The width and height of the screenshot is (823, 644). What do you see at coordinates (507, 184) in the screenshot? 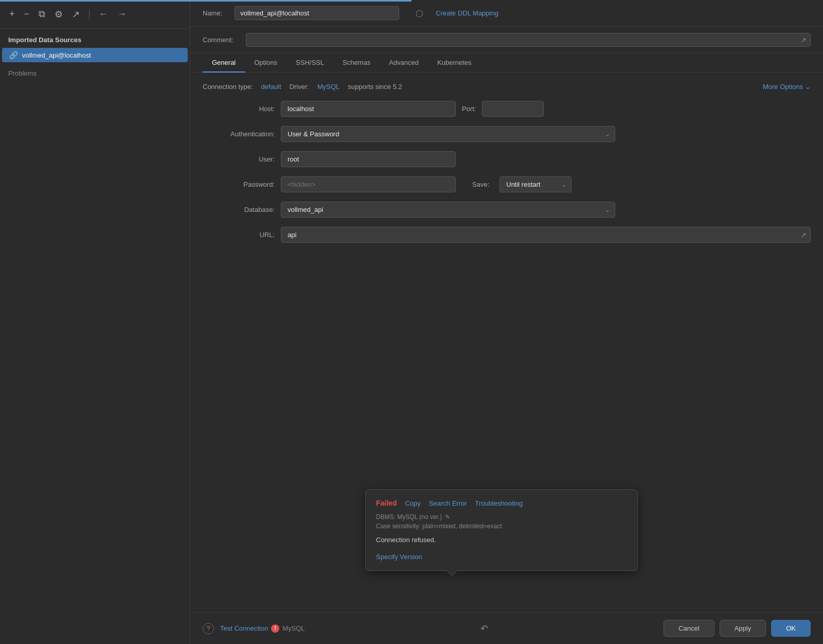
I see `password-field: Password: Save: Until restart ⌄` at bounding box center [507, 184].